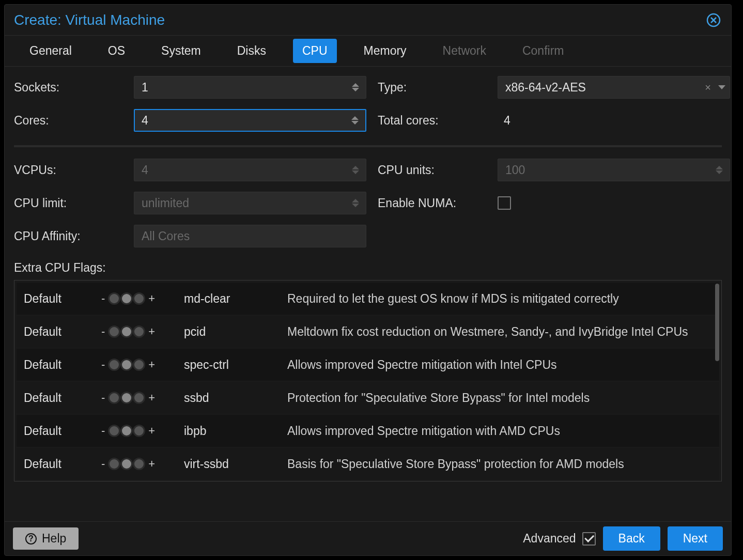 The height and width of the screenshot is (560, 743). I want to click on numa-checkbox, so click(504, 203).